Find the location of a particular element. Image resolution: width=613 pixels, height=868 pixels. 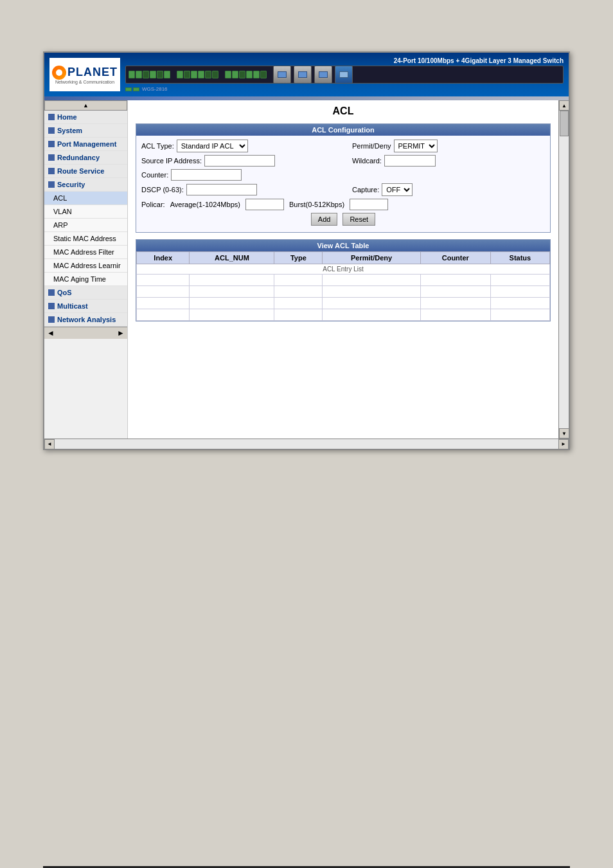

acl-type-col: ACL Type: Standard IP ACL Extended IP AC… is located at coordinates (238, 146).